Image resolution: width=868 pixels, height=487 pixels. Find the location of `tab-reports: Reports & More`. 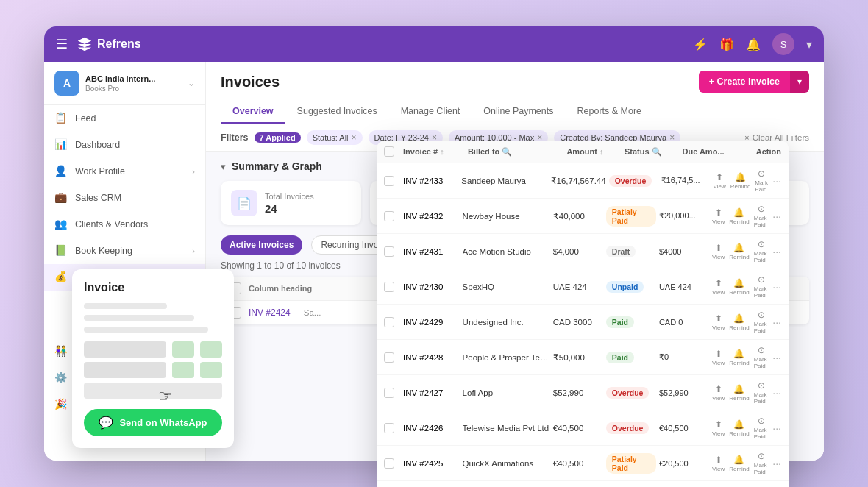

tab-reports: Reports & More is located at coordinates (610, 112).